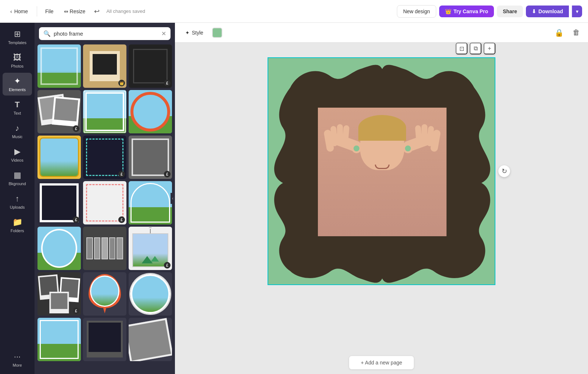 The width and height of the screenshot is (588, 374). I want to click on share-button: Share, so click(510, 11).